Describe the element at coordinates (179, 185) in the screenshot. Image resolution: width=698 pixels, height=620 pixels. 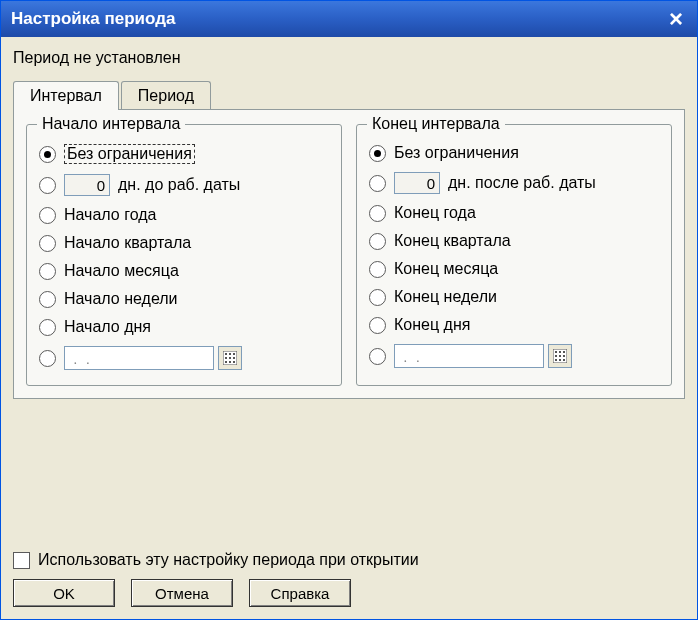
I see `radio-label: дн. до раб. даты` at that location.